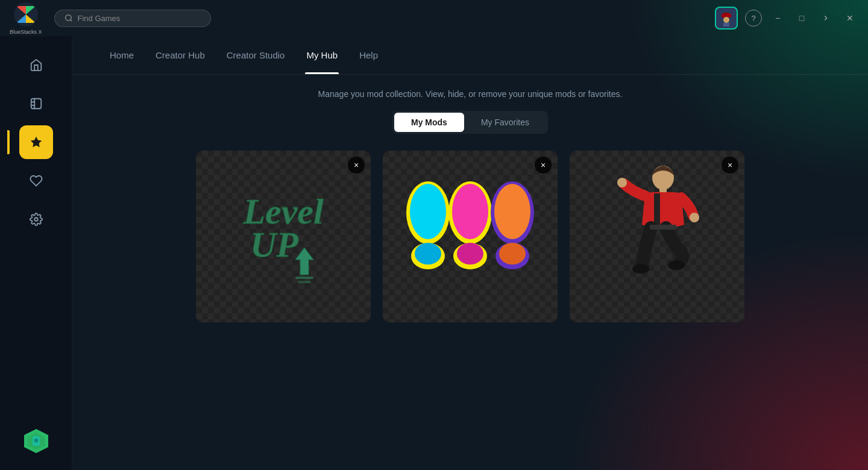  I want to click on mod-card-1-content: Level UP, so click(283, 236).